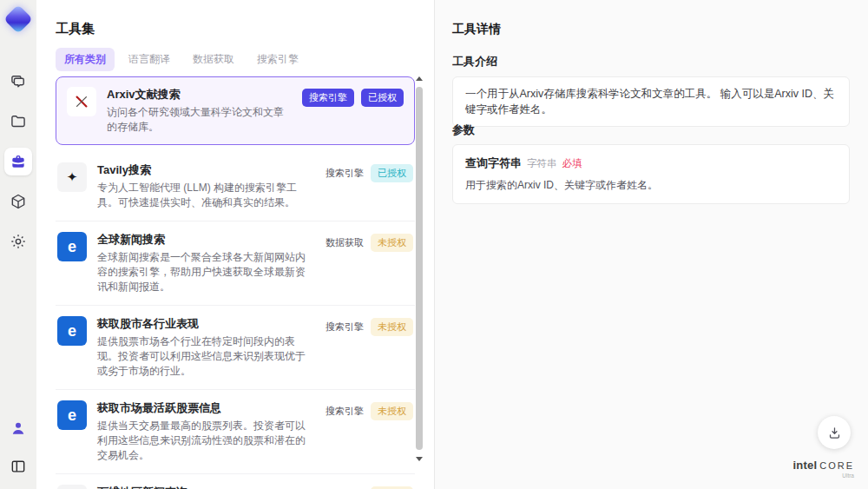 The width and height of the screenshot is (868, 489). What do you see at coordinates (464, 130) in the screenshot?
I see `params-heading: 参数` at bounding box center [464, 130].